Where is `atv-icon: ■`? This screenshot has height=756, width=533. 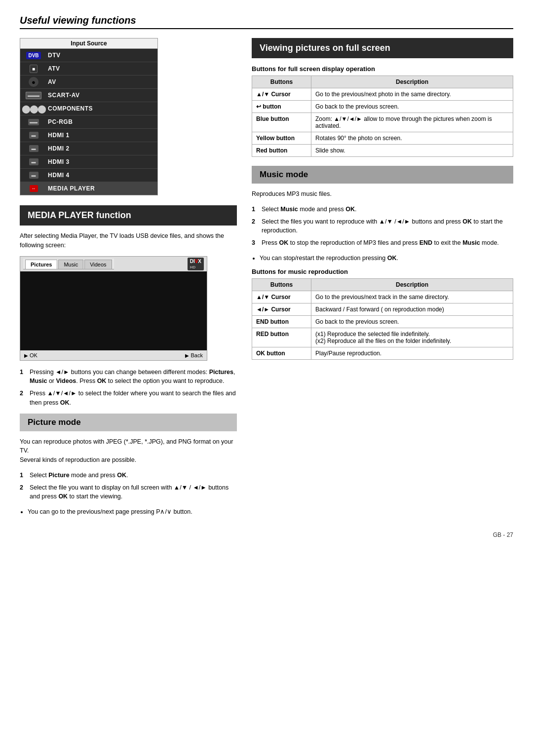
atv-icon: ■ is located at coordinates (34, 69).